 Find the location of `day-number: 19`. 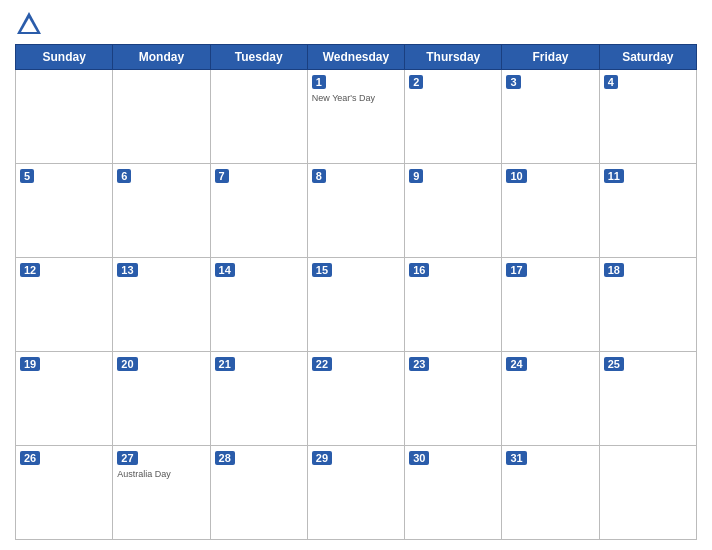

day-number: 19 is located at coordinates (30, 364).